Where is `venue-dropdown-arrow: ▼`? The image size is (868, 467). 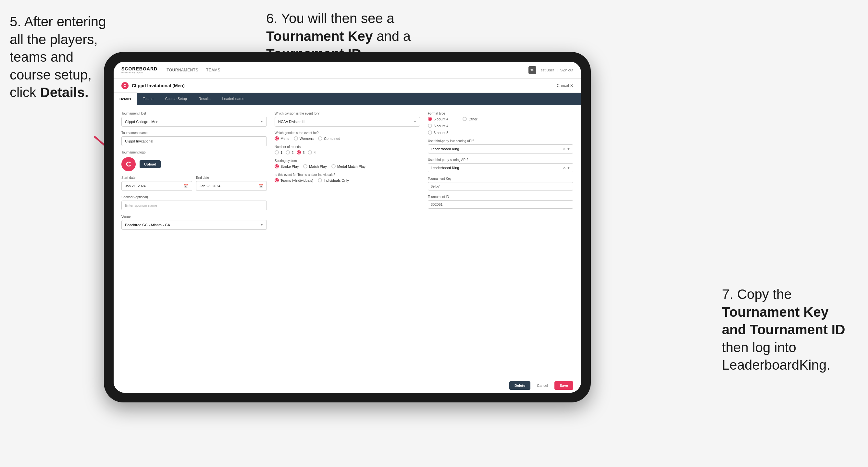
venue-dropdown-arrow: ▼ is located at coordinates (262, 225).